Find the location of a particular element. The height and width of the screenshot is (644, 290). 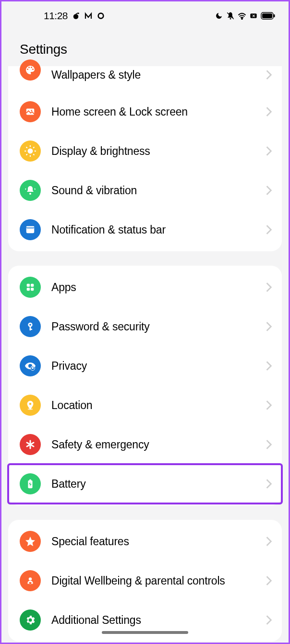

settings-item-display: Display & brightness is located at coordinates (145, 151).